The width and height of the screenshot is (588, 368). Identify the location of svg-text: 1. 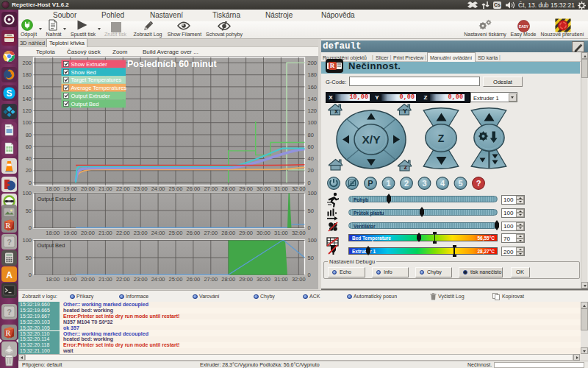
(388, 183).